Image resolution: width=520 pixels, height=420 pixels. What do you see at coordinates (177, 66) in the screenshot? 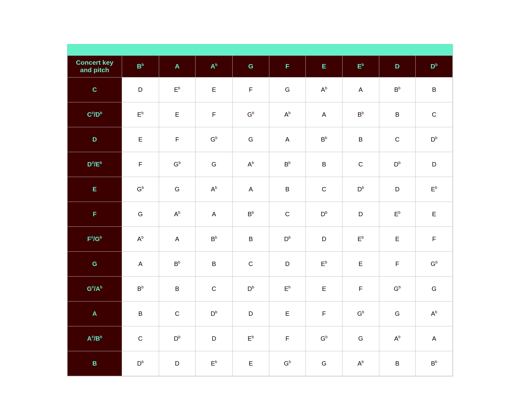
I see `col-header-a: A` at bounding box center [177, 66].